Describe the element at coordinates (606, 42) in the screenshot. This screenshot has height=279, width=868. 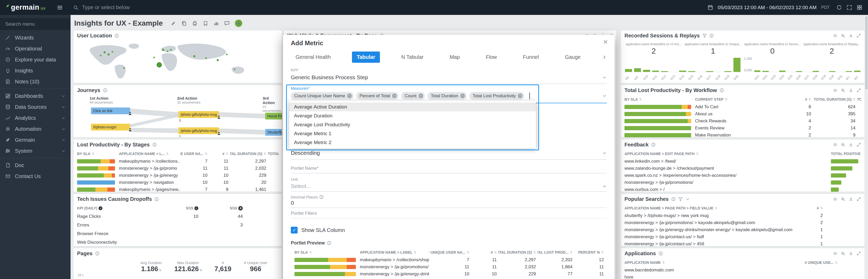
I see `close-icon: ×` at that location.